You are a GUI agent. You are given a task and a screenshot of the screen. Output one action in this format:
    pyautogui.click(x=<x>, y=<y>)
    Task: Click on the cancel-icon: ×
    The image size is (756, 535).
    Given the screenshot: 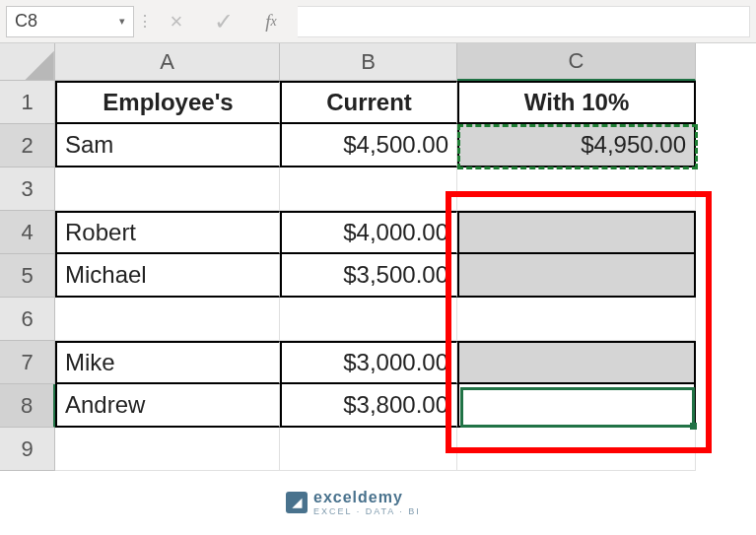 What is the action you would take?
    pyautogui.click(x=176, y=22)
    